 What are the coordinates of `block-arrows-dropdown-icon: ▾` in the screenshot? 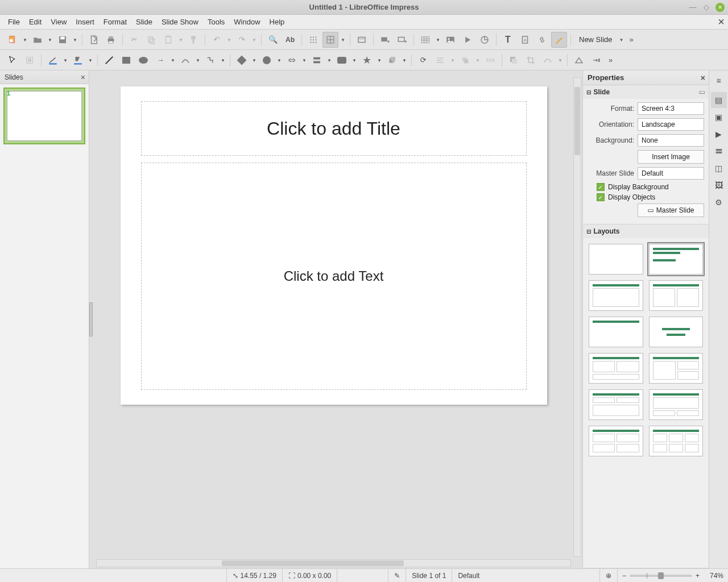 It's located at (304, 60).